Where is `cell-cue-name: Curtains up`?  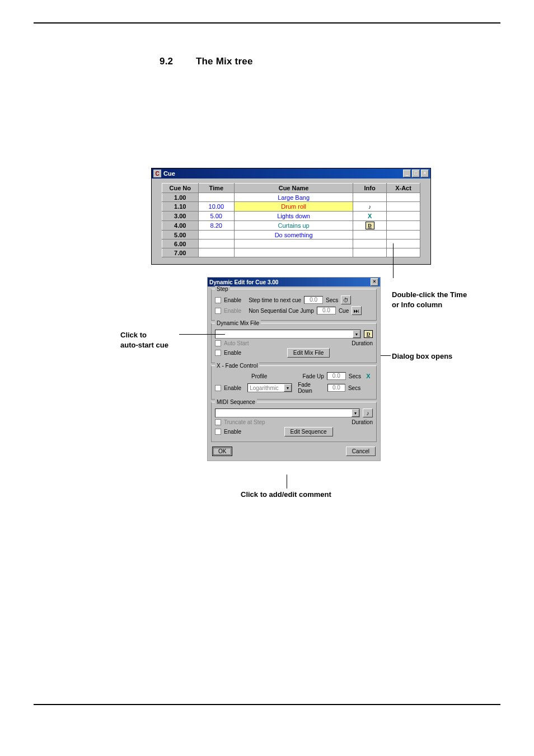
cell-cue-name: Curtains up is located at coordinates (294, 226).